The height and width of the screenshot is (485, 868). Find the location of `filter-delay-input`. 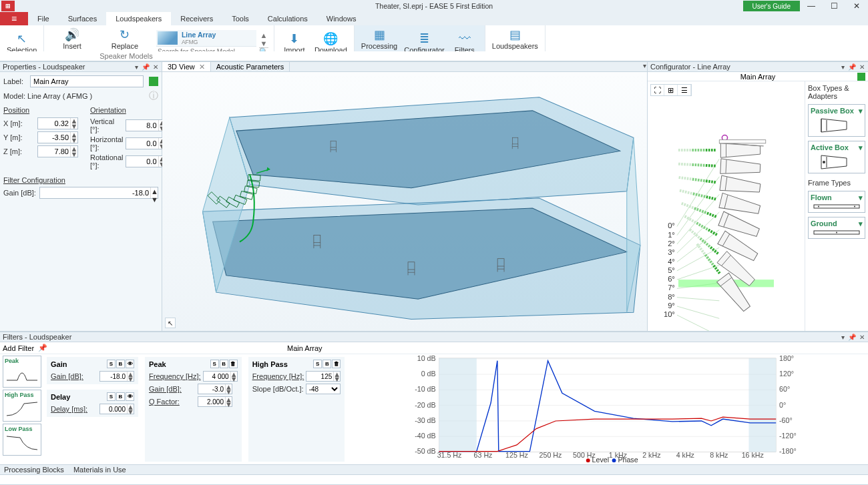

filter-delay-input is located at coordinates (114, 409).